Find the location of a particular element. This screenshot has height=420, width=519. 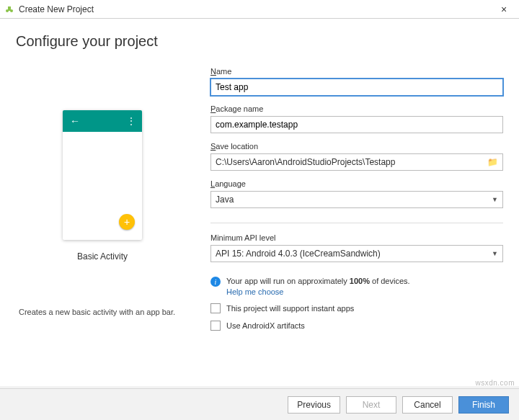

finish-button: Finish is located at coordinates (484, 405).